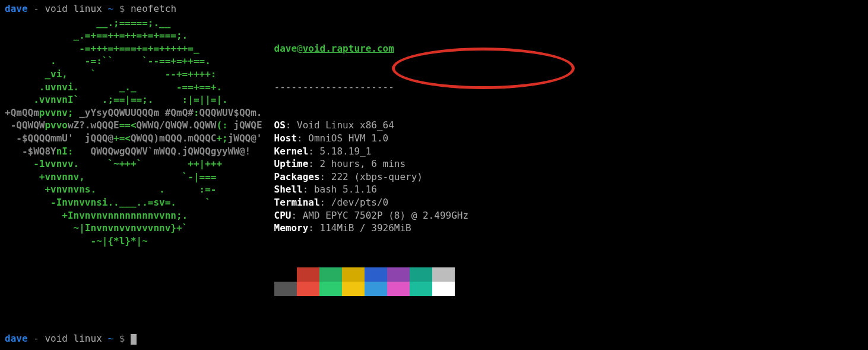  Describe the element at coordinates (297, 177) in the screenshot. I see `info-label: Packages` at that location.